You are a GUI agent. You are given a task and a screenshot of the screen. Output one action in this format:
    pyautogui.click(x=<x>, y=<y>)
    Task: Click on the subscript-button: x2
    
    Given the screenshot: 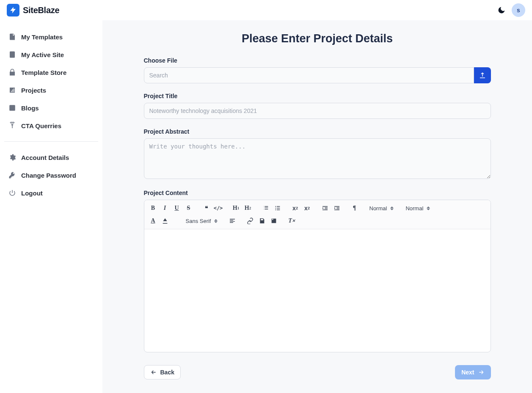 What is the action you would take?
    pyautogui.click(x=295, y=208)
    